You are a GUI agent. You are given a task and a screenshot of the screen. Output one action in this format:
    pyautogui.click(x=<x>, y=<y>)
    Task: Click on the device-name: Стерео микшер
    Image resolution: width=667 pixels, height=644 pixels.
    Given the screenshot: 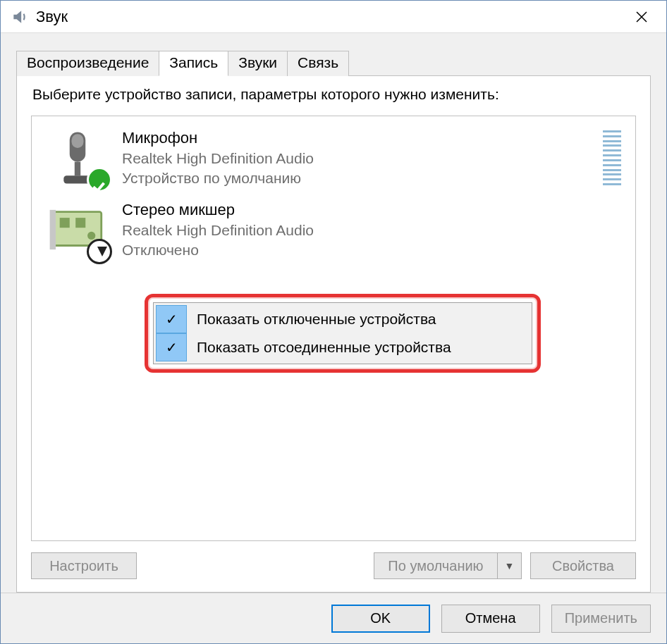 What is the action you would take?
    pyautogui.click(x=372, y=210)
    